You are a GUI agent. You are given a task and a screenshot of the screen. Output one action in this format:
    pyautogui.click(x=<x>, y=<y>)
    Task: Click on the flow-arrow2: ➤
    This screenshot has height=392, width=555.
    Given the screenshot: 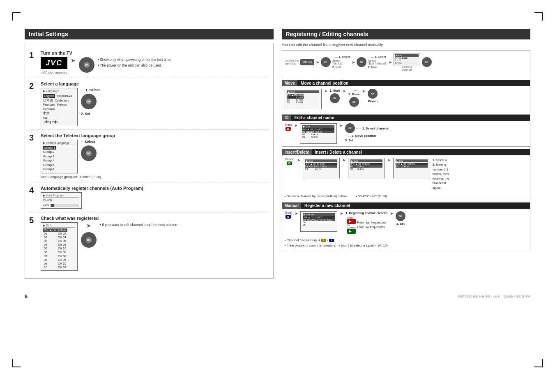 What is the action you would take?
    pyautogui.click(x=353, y=62)
    